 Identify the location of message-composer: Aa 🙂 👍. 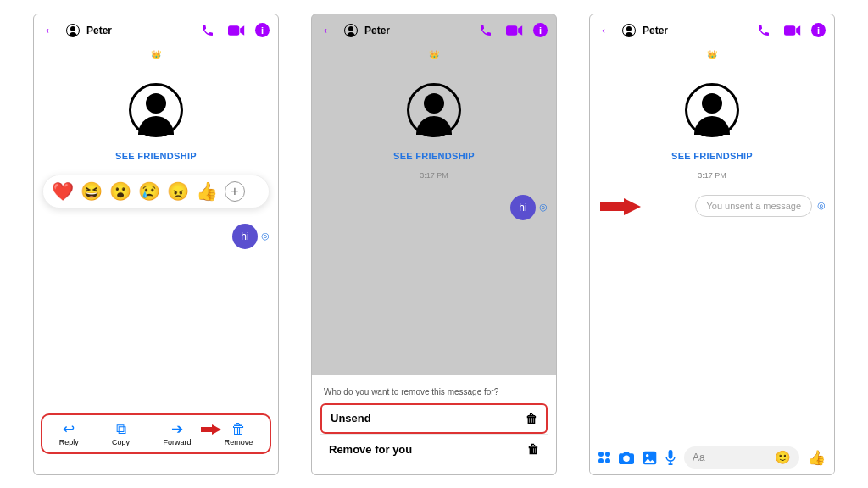
(712, 458).